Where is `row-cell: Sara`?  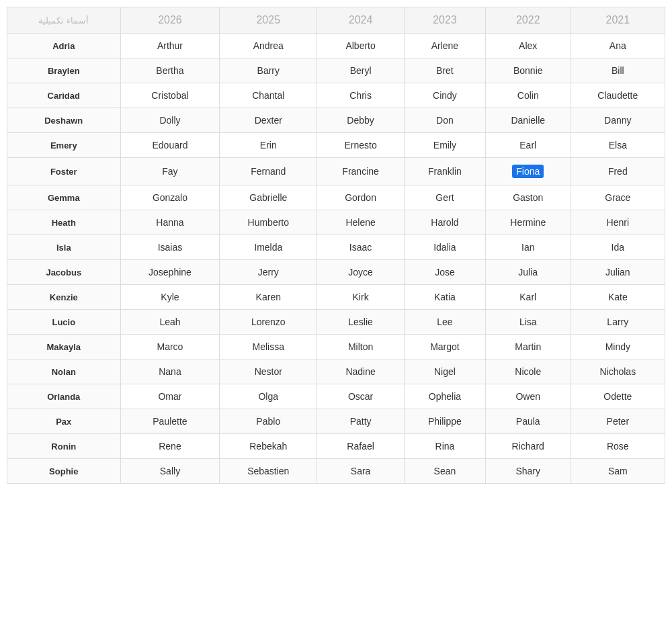 row-cell: Sara is located at coordinates (361, 472).